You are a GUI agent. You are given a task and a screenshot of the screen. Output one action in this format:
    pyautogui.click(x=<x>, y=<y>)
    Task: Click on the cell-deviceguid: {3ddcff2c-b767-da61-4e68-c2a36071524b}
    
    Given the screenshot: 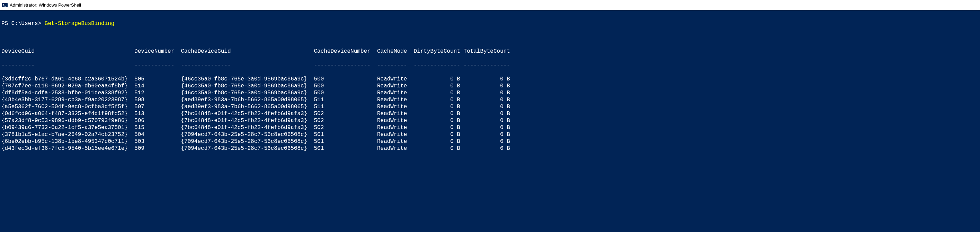 What is the action you would take?
    pyautogui.click(x=66, y=79)
    